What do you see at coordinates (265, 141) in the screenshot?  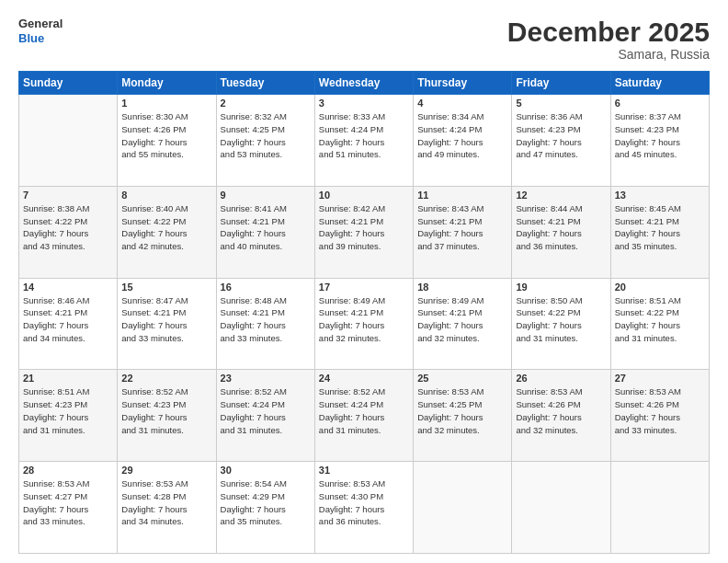 I see `table-row: 2Sunrise: 8:32 AMSunset: 4:25 PMDaylight…` at bounding box center [265, 141].